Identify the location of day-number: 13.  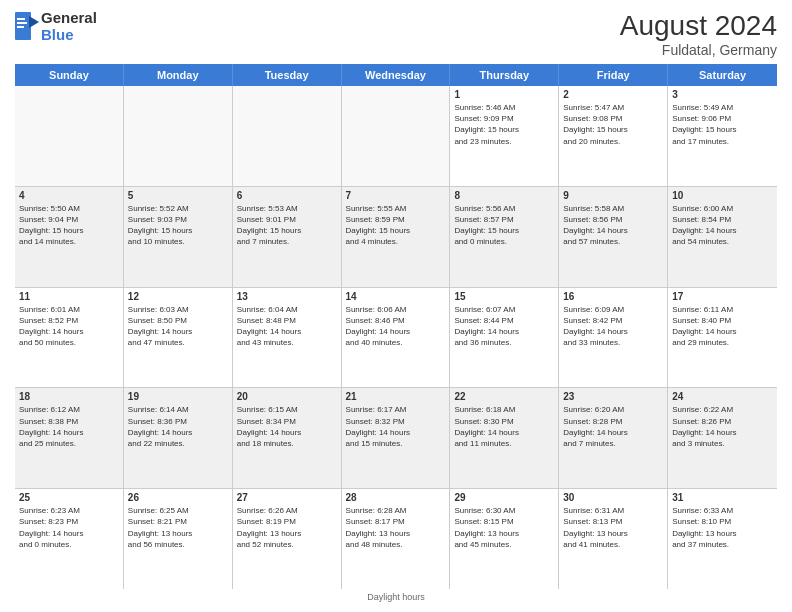
(287, 296).